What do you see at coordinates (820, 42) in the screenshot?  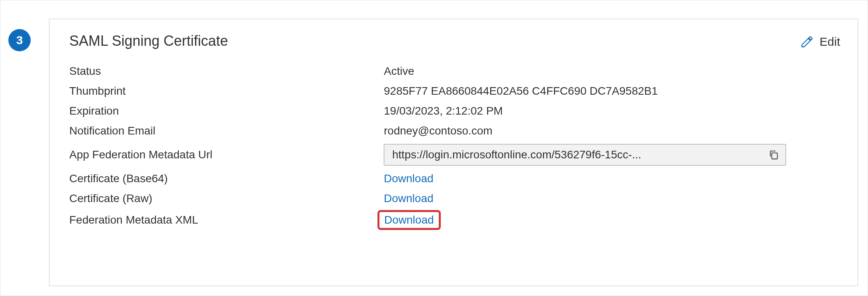 I see `edit-button: Edit` at bounding box center [820, 42].